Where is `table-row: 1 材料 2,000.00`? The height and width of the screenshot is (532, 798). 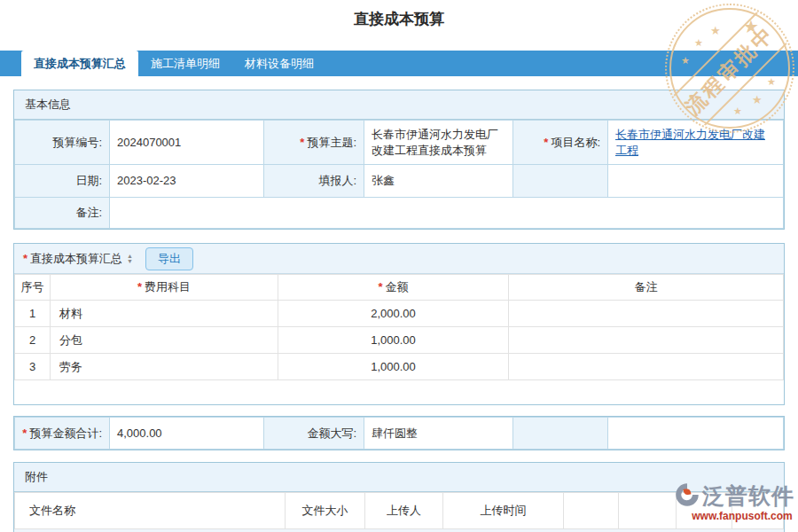 table-row: 1 材料 2,000.00 is located at coordinates (399, 314).